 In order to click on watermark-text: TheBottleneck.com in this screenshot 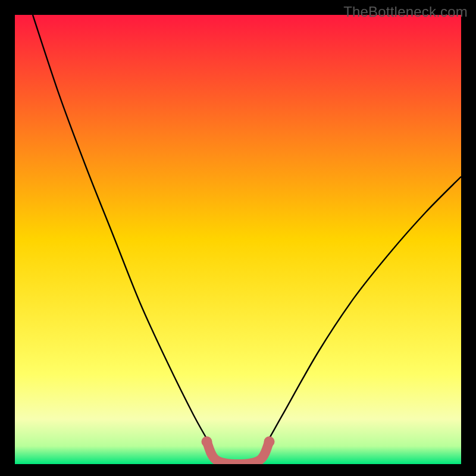, I will do `click(406, 12)`.